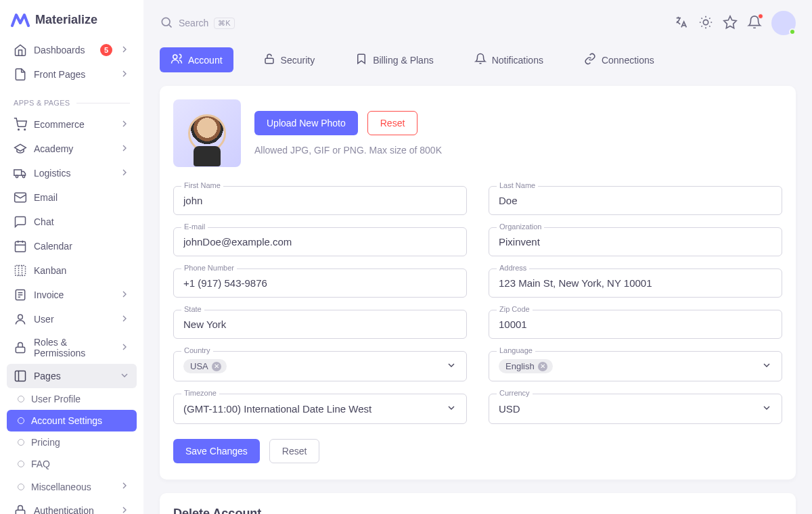 This screenshot has height=514, width=812. I want to click on chat-icon, so click(20, 222).